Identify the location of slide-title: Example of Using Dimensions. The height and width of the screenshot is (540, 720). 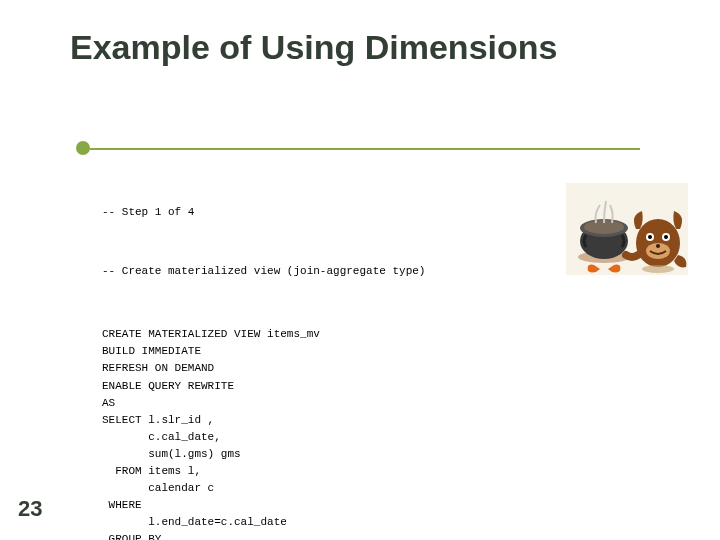
(314, 48).